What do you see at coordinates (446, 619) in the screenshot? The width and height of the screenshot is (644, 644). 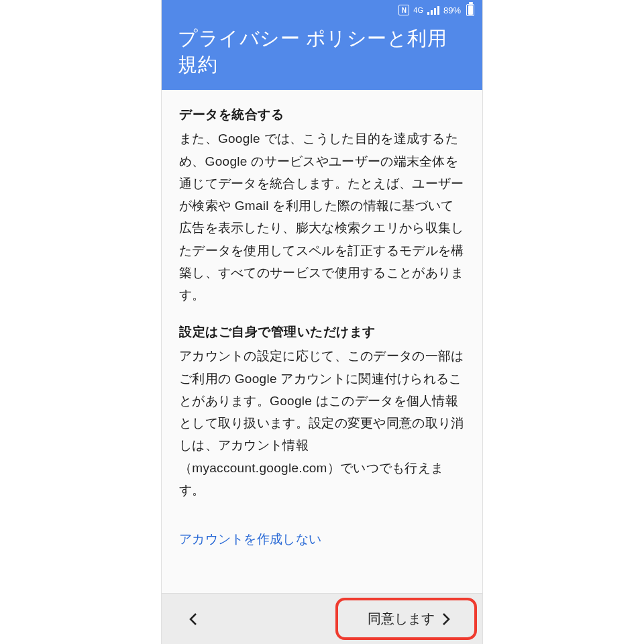 I see `chevron-right-icon` at bounding box center [446, 619].